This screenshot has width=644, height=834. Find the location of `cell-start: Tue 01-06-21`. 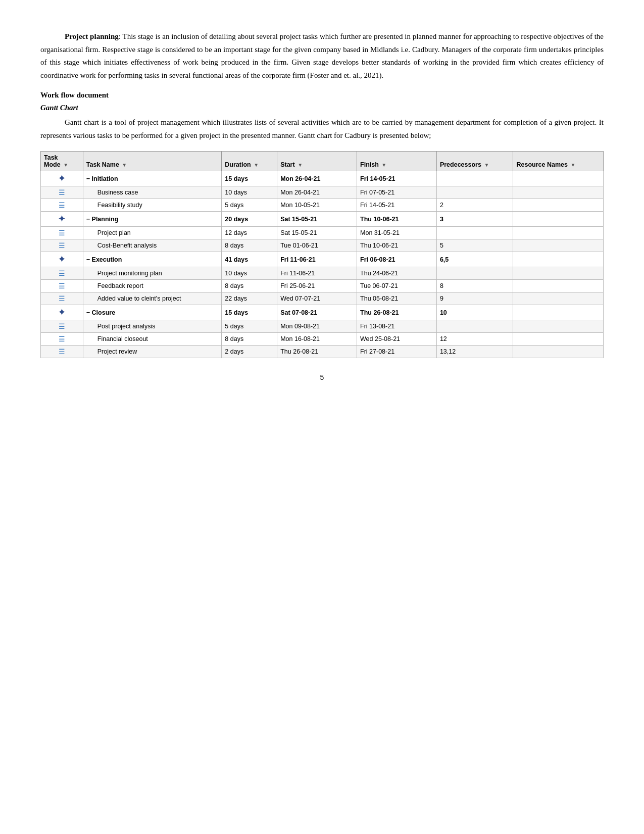

cell-start: Tue 01-06-21 is located at coordinates (317, 246).